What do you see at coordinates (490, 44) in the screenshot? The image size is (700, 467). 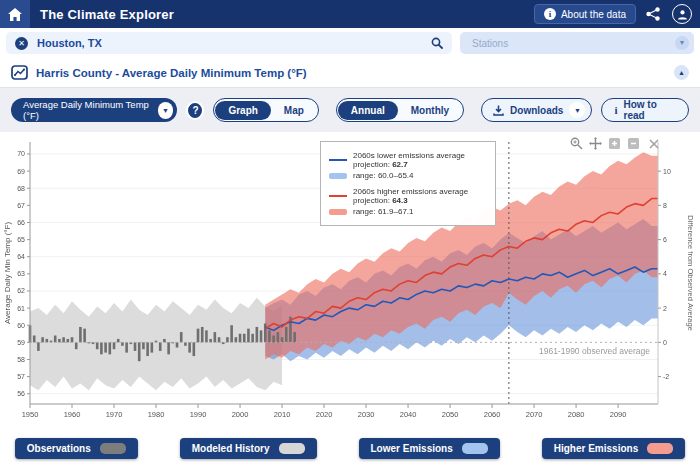 I see `stations-placeholder: Stations` at bounding box center [490, 44].